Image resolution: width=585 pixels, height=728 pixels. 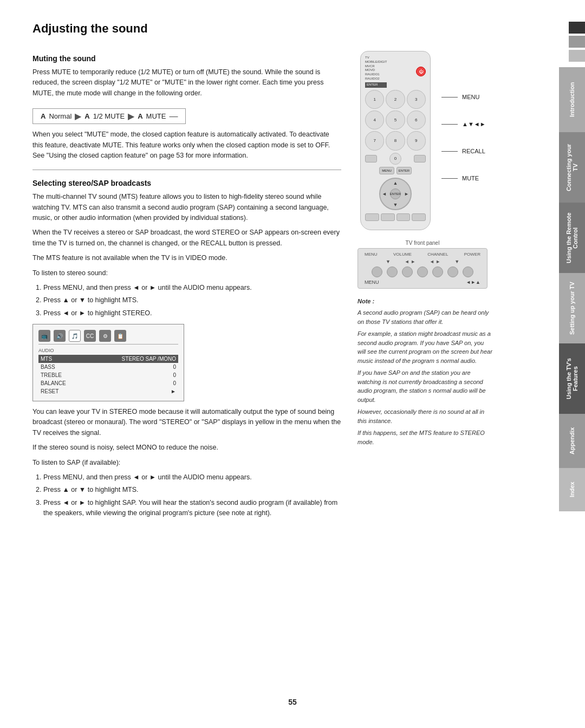 I want to click on audio-row-bass: BASS0, so click(x=108, y=367).